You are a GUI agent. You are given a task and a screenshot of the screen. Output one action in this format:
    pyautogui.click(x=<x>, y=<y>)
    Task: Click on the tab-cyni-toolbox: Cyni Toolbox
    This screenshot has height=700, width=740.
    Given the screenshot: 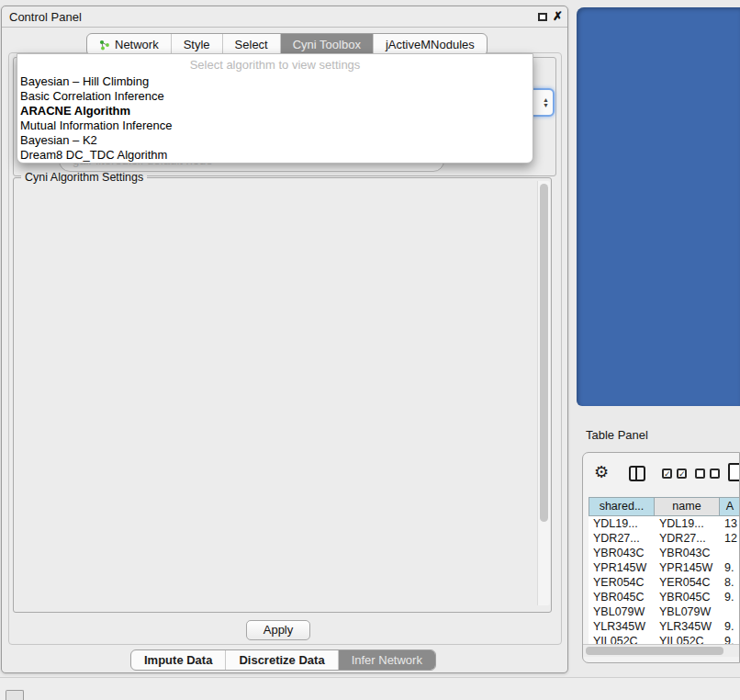 What is the action you would take?
    pyautogui.click(x=327, y=44)
    